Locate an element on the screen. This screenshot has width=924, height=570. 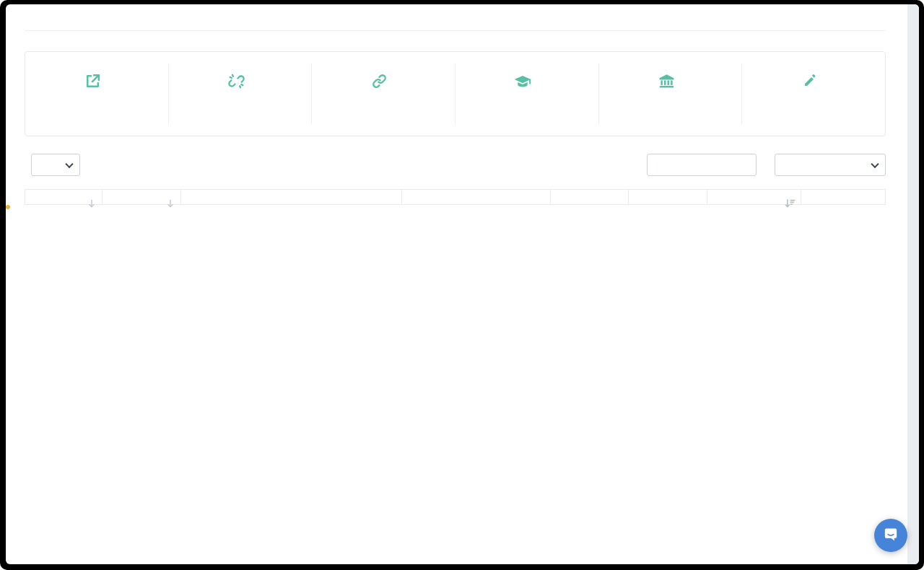
pencil-icon is located at coordinates (810, 81).